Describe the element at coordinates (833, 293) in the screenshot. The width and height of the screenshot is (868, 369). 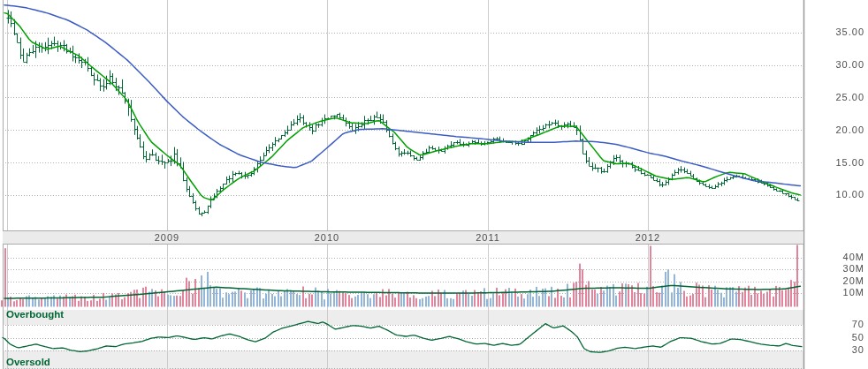
I see `volume-axis-label-10m: 10M` at that location.